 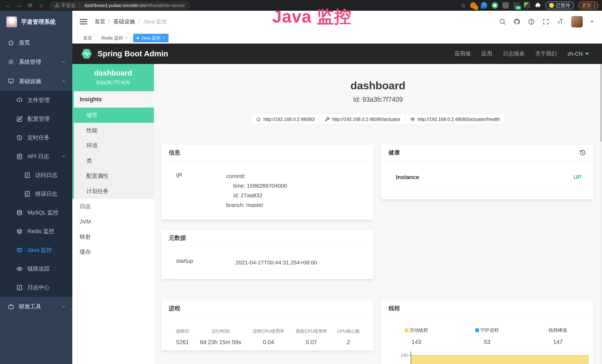 I want to click on sidebar-item-file-mgmt: 文件管理, so click(x=36, y=100).